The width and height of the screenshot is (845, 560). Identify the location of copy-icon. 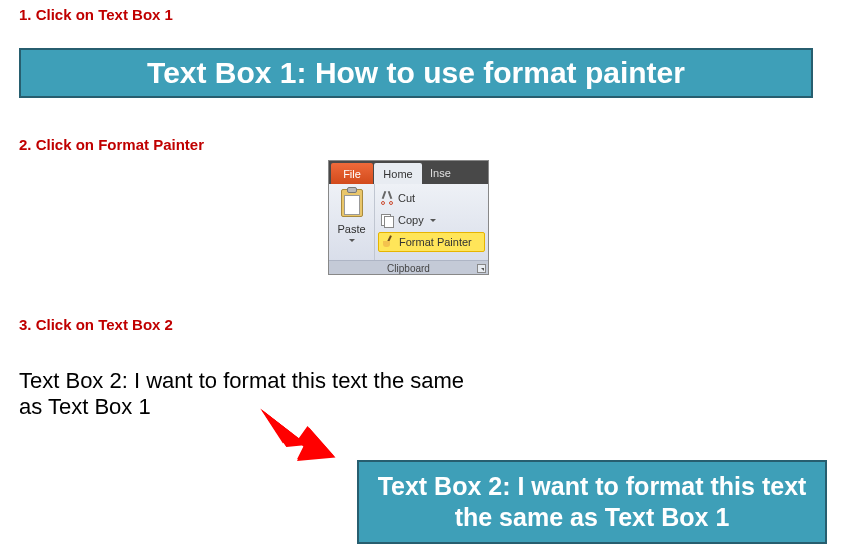
(387, 220).